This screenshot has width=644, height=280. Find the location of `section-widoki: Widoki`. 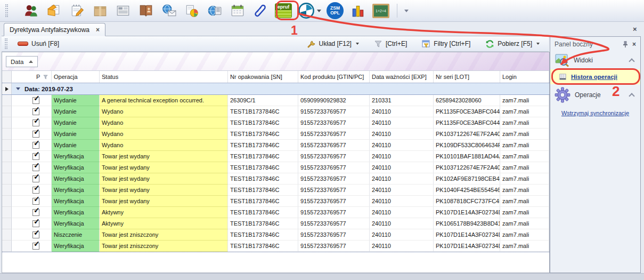

section-widoki: Widoki is located at coordinates (596, 60).